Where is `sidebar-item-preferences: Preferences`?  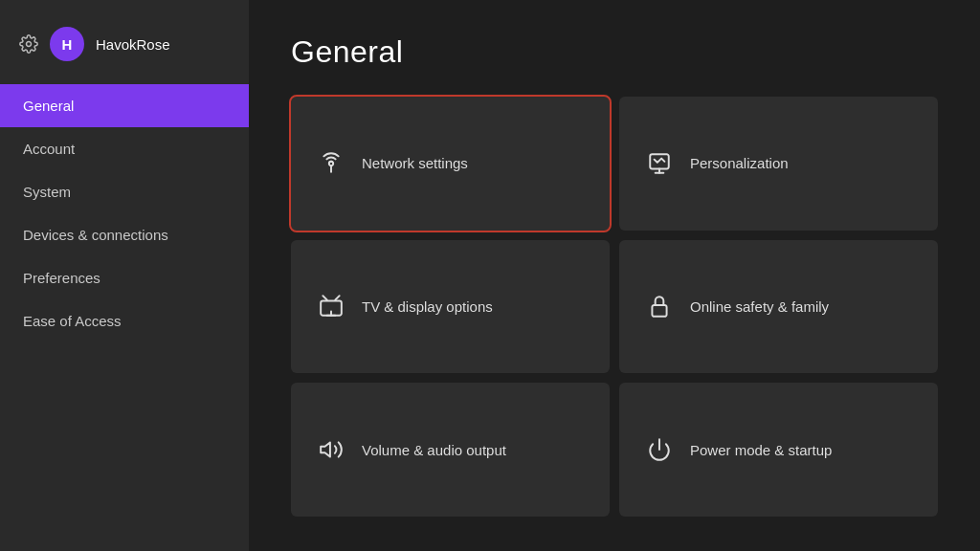 sidebar-item-preferences: Preferences is located at coordinates (124, 277).